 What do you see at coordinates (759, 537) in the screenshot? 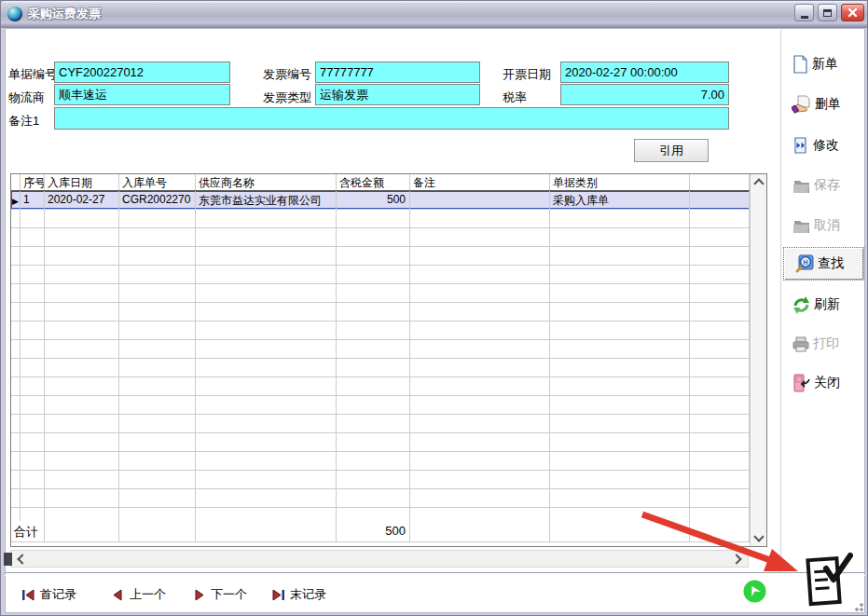
I see `scroll-down-icon` at bounding box center [759, 537].